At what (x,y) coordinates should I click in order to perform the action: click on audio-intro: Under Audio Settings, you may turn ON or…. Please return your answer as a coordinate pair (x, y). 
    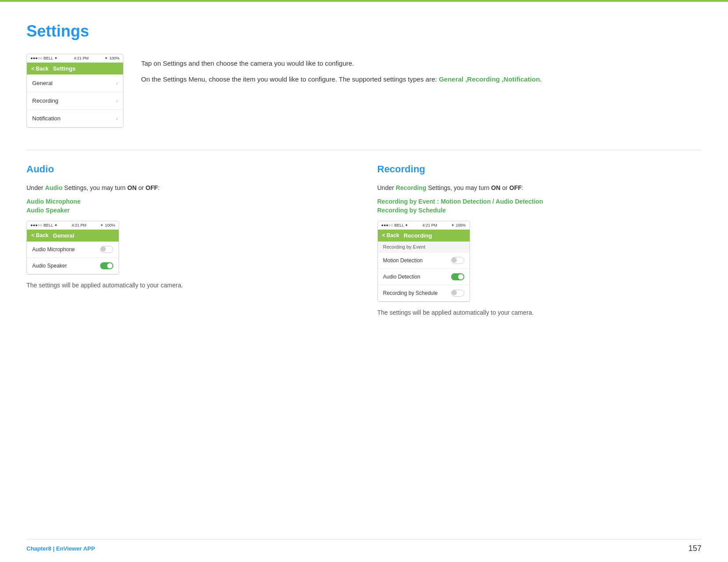
    Looking at the image, I should click on (189, 188).